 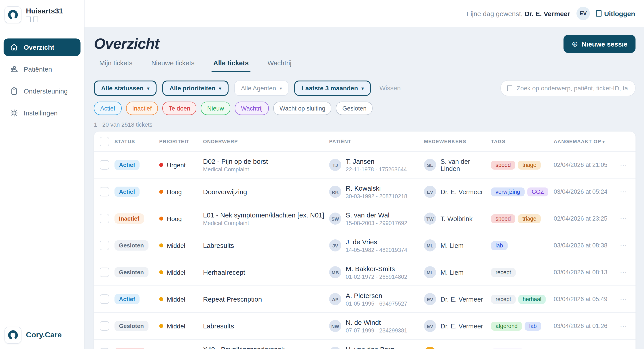 What do you see at coordinates (365, 245) in the screenshot?
I see `table-row: Gesloten Middel Labresults JV J. de Vrie…` at bounding box center [365, 245].